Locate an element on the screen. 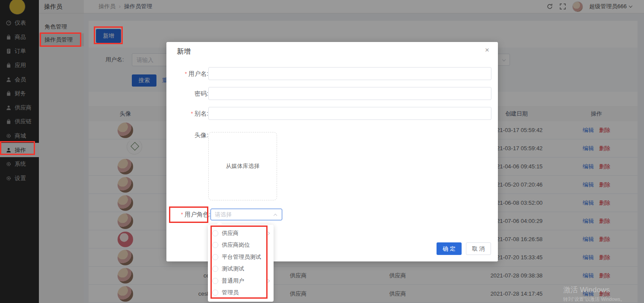  cancel-button: 取 消 is located at coordinates (478, 248).